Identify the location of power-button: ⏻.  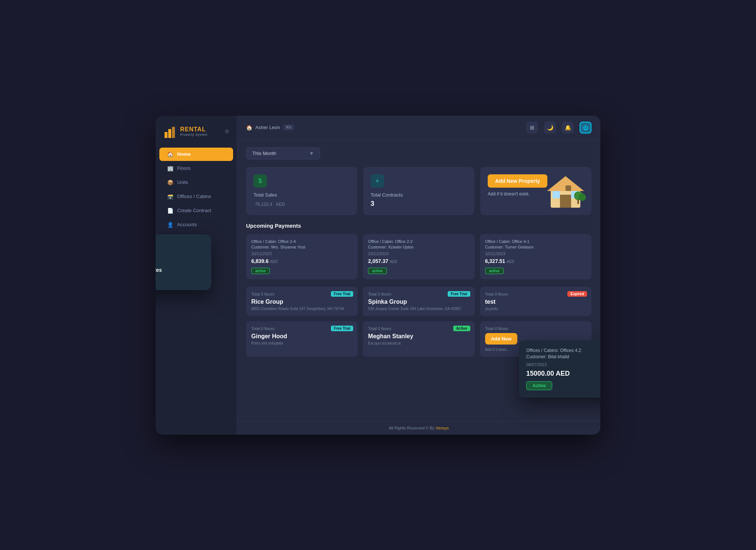
(586, 128).